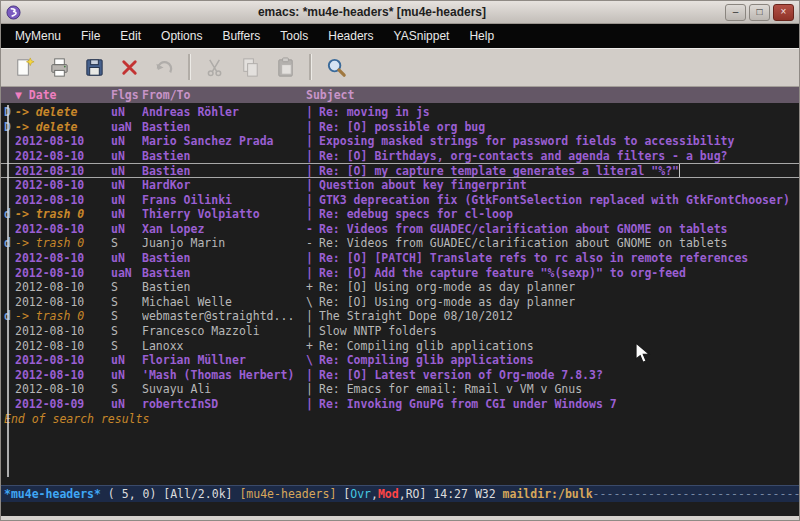 The width and height of the screenshot is (800, 521). What do you see at coordinates (400, 112) in the screenshot?
I see `message-row: D -> delete uN Andreas Röhler | Re: movi…` at bounding box center [400, 112].